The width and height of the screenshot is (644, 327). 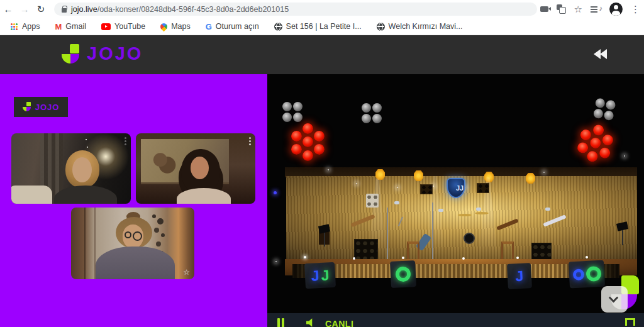 I want to click on bookmark-signin: G Oturum açın, so click(x=233, y=26).